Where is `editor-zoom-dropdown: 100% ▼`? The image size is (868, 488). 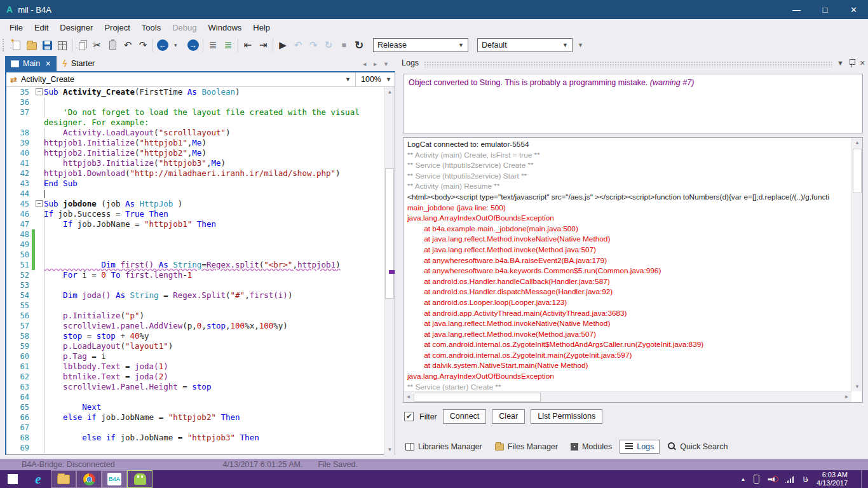 editor-zoom-dropdown: 100% ▼ is located at coordinates (375, 79).